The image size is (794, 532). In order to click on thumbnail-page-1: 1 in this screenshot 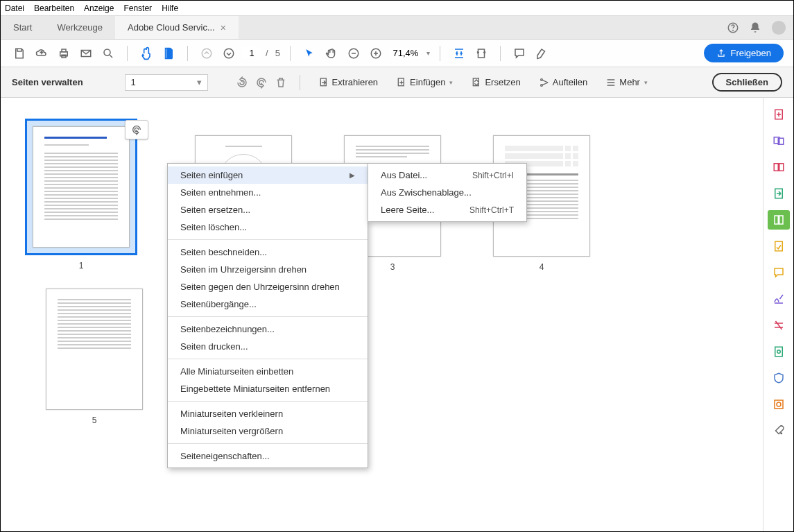, I will do `click(81, 194)`.